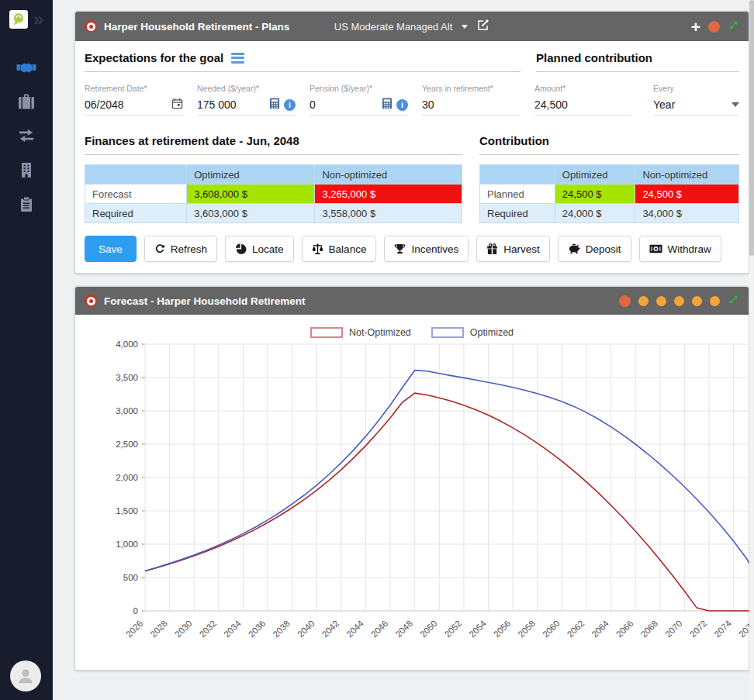 The width and height of the screenshot is (754, 700). What do you see at coordinates (135, 629) in the screenshot?
I see `svg-text: 2026` at bounding box center [135, 629].